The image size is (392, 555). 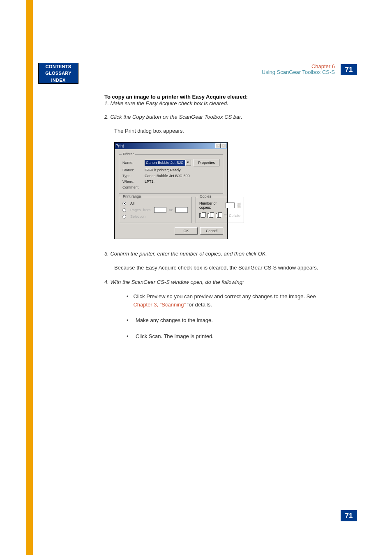 What do you see at coordinates (132, 182) in the screenshot?
I see `where-label: Where:` at bounding box center [132, 182].